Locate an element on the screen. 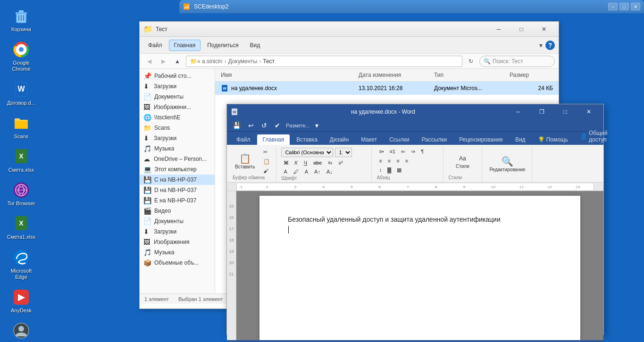  desktop-icon-recycle-bin: Корзина is located at coordinates (21, 20).